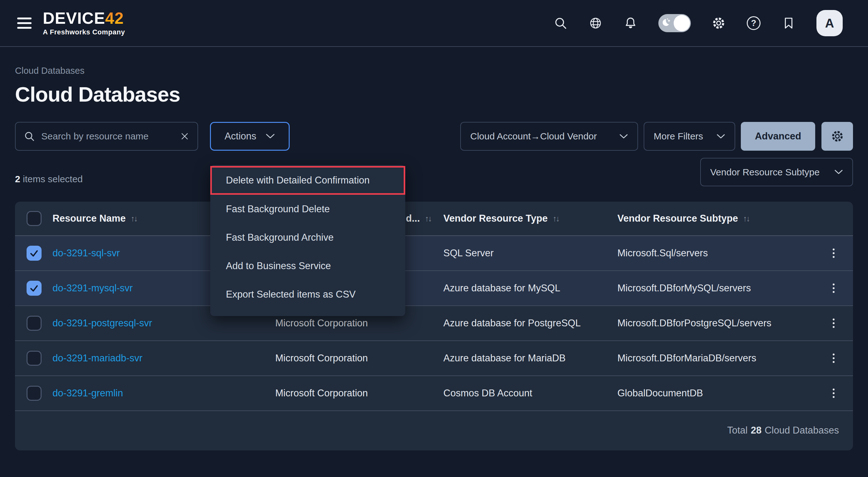  What do you see at coordinates (434, 71) in the screenshot?
I see `breadcrumb: Cloud Databases` at bounding box center [434, 71].